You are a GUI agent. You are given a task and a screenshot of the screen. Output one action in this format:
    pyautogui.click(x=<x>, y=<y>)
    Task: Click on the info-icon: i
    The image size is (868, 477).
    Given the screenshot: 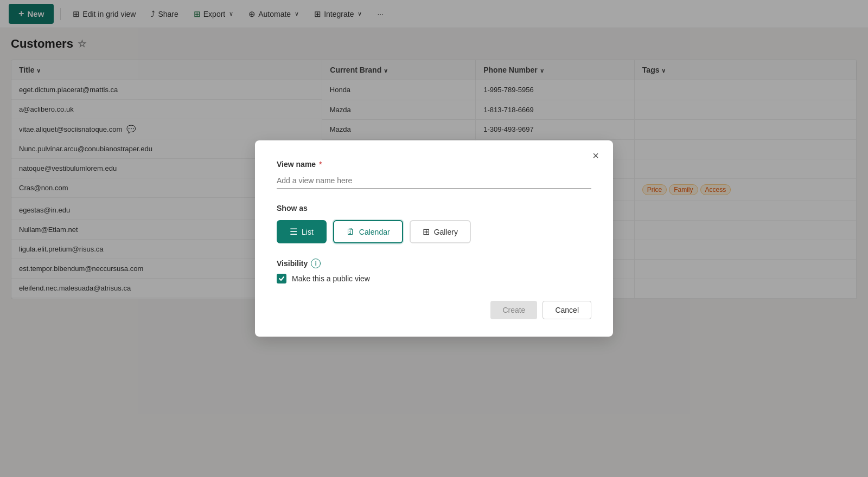 What is the action you would take?
    pyautogui.click(x=316, y=263)
    